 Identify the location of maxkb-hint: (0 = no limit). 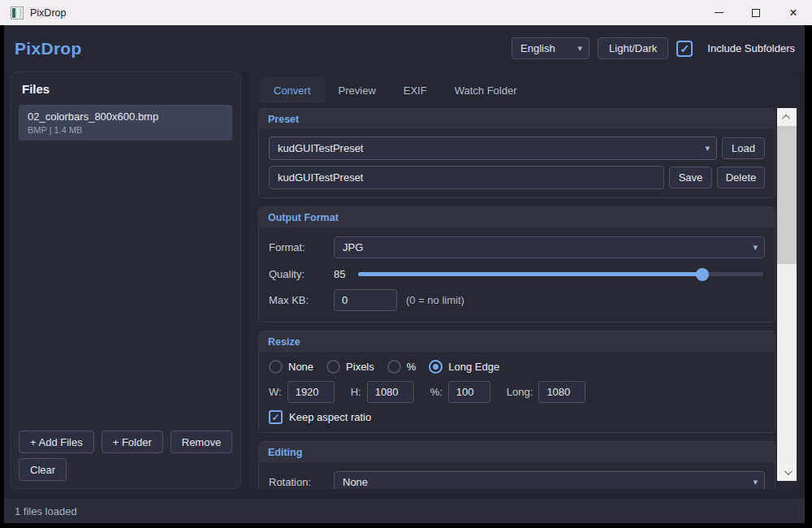
(435, 301).